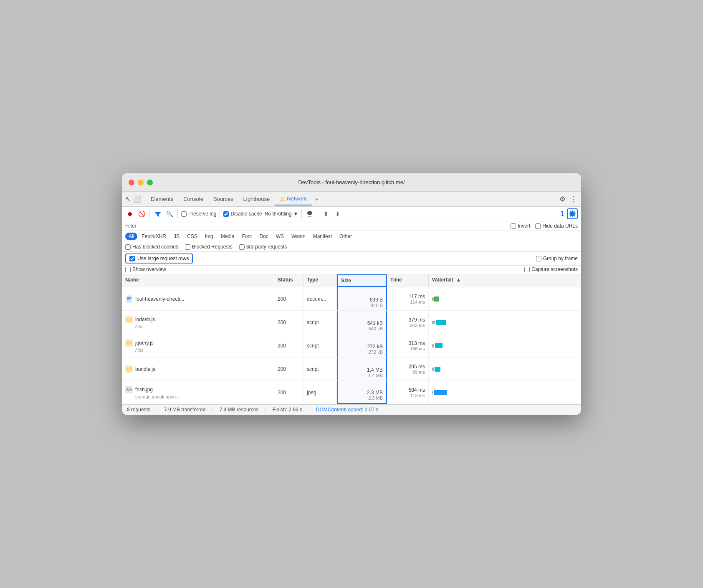 This screenshot has height=588, width=703. I want to click on tab-sources: Sources, so click(223, 199).